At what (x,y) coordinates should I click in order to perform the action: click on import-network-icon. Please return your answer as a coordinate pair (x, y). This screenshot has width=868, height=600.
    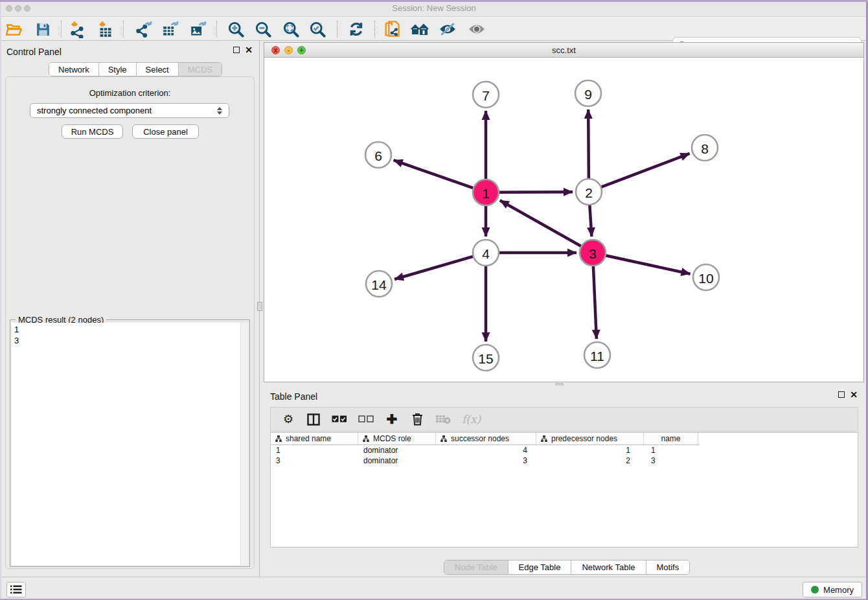
    Looking at the image, I should click on (77, 29).